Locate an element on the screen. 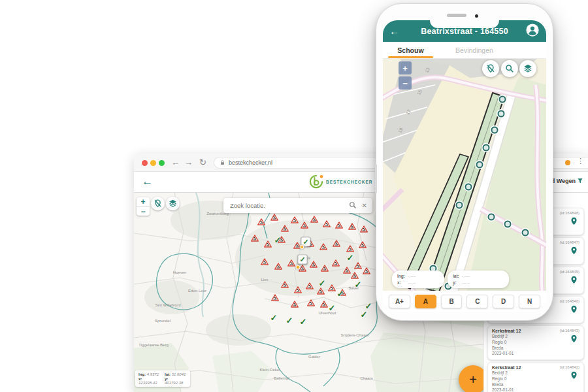 This screenshot has width=588, height=392. zoom-in-button: + is located at coordinates (143, 203).